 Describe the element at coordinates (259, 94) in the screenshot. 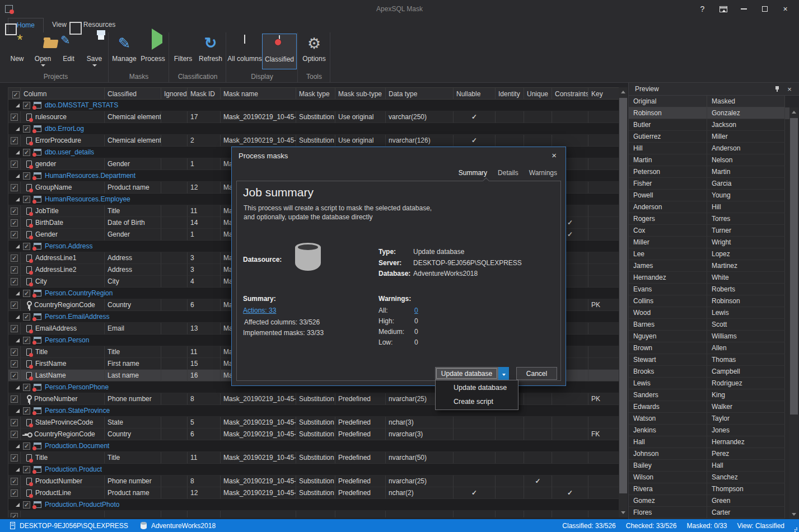

I see `col-header-mask-name: Mask name` at that location.